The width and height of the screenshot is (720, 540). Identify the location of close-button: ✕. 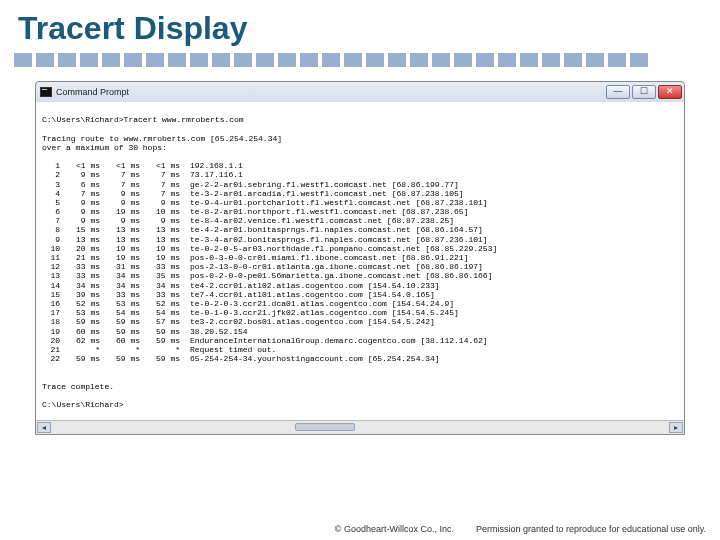
(670, 92).